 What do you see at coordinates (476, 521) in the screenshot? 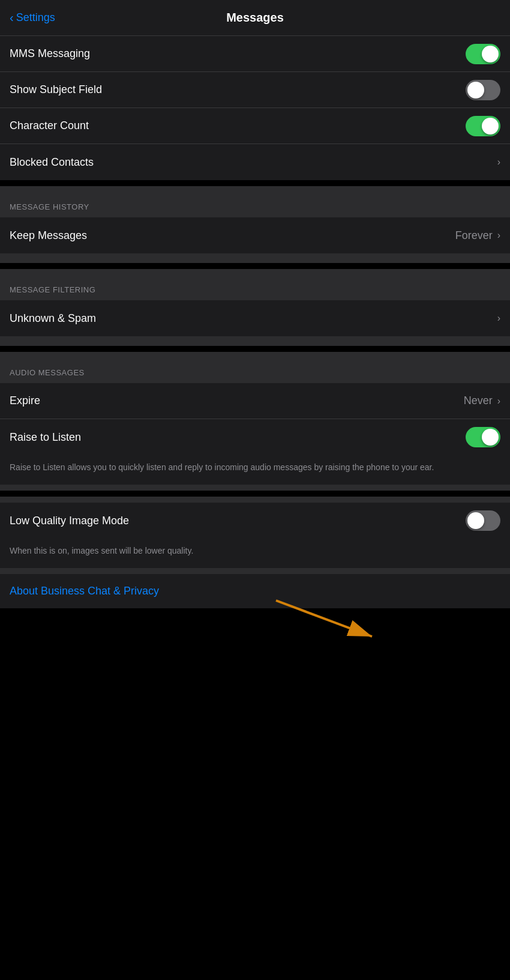
I see `low-quality-image-toggle-thumb` at bounding box center [476, 521].